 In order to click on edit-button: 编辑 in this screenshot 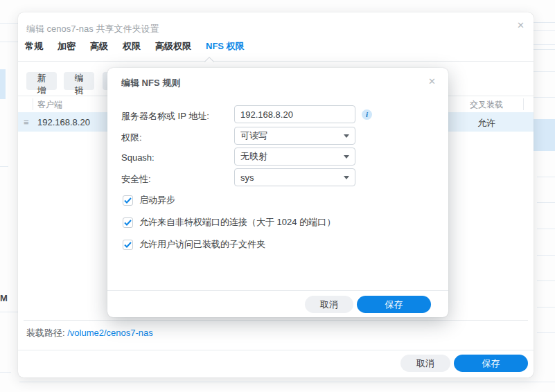, I will do `click(79, 81)`.